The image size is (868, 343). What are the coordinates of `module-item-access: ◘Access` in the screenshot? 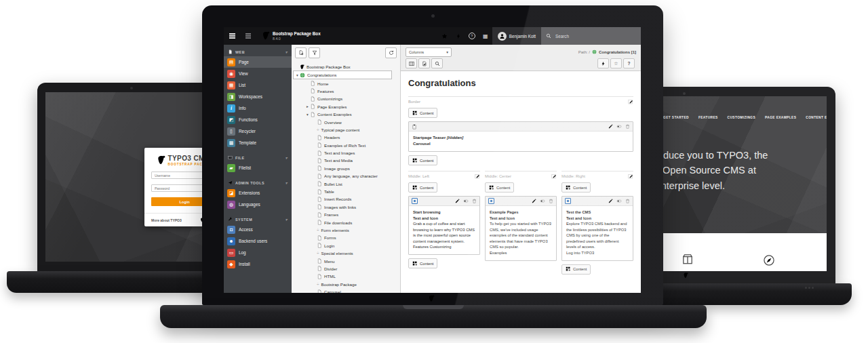 It's located at (258, 229).